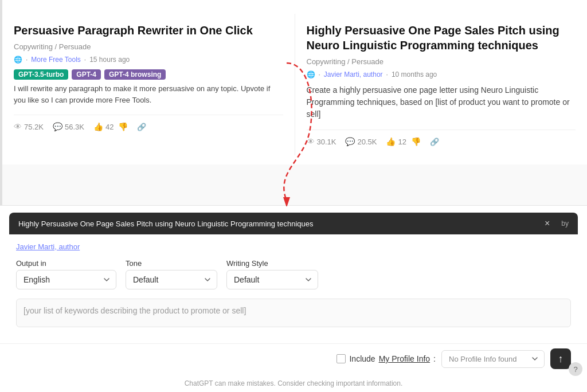 This screenshot has width=587, height=392. What do you see at coordinates (565, 224) in the screenshot?
I see `panel-by-label: by` at bounding box center [565, 224].